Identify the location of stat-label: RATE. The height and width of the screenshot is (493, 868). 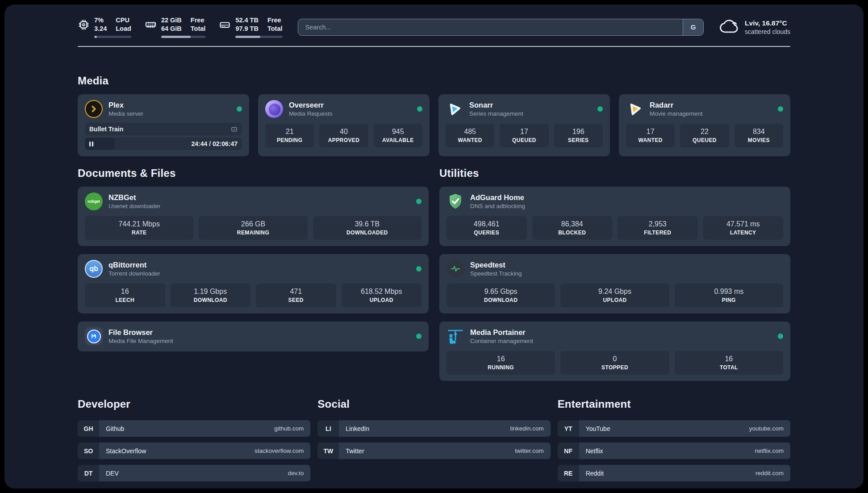
(139, 233).